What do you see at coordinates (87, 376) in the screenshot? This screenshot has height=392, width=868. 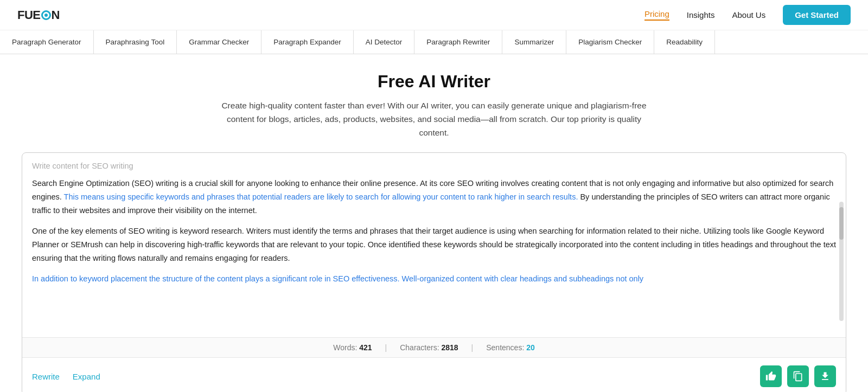 I see `expand-button: Expand` at bounding box center [87, 376].